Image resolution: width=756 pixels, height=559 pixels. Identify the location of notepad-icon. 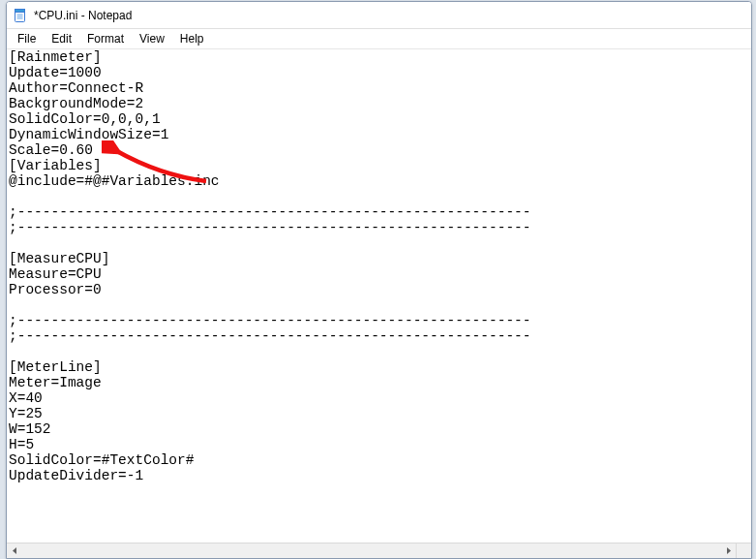
(20, 16).